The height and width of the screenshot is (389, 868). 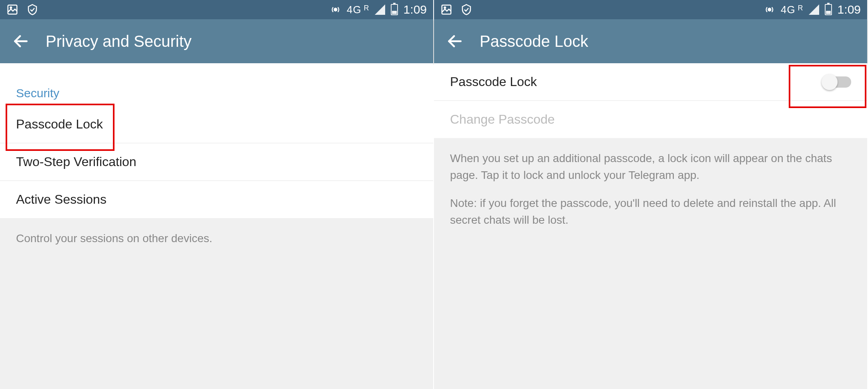 What do you see at coordinates (493, 82) in the screenshot?
I see `toggle-label: Passcode Lock` at bounding box center [493, 82].